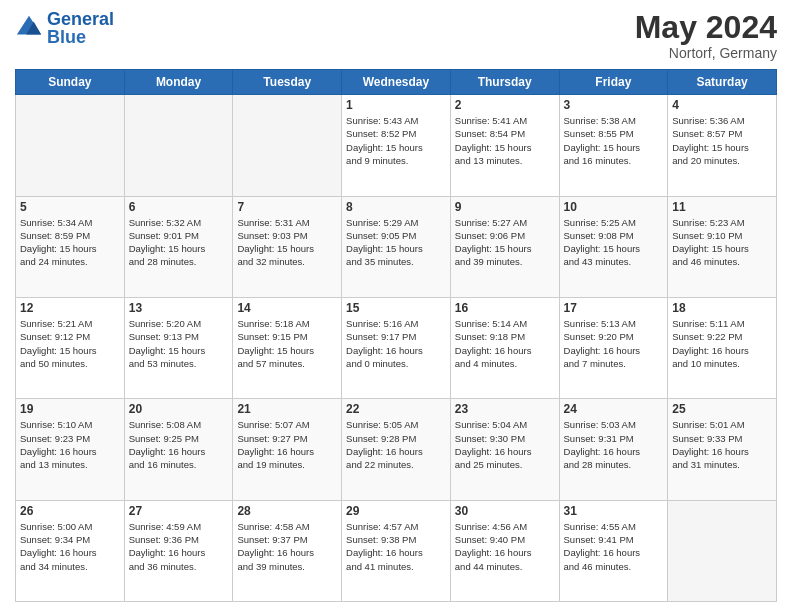  I want to click on header-sunday: Sunday, so click(70, 82).